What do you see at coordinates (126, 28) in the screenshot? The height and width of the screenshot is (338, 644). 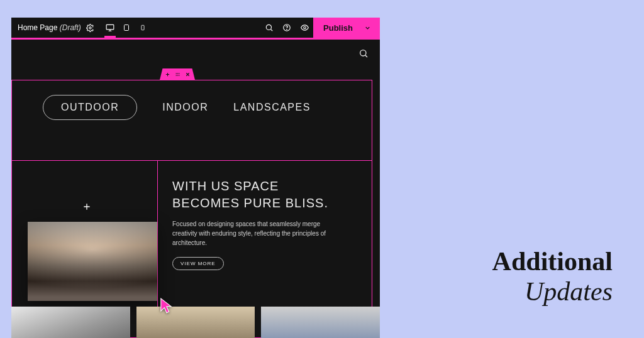 I see `device-tablet-button` at bounding box center [126, 28].